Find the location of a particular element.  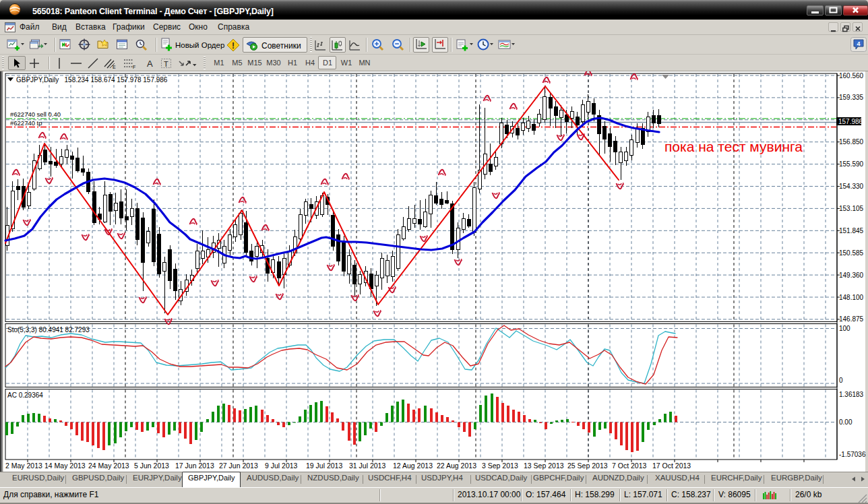

svg-text: 0.00 is located at coordinates (846, 422).